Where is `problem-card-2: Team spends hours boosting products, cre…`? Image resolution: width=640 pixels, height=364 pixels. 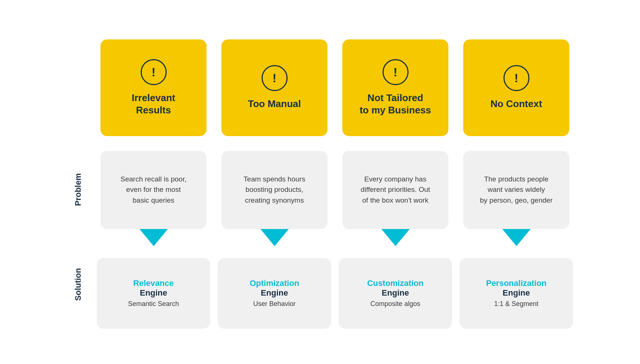 problem-card-2: Team spends hours boosting products, cre… is located at coordinates (275, 190).